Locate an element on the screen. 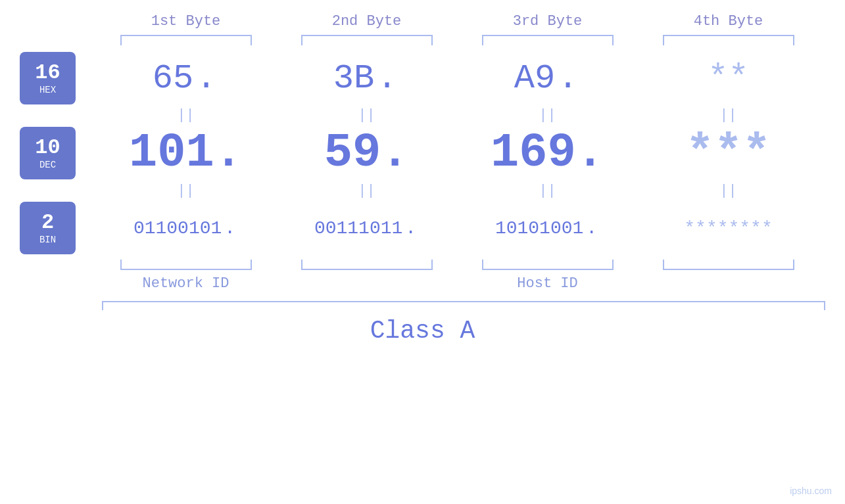 The image size is (845, 504). id-labels-row: Network ID Host ID is located at coordinates (470, 284).